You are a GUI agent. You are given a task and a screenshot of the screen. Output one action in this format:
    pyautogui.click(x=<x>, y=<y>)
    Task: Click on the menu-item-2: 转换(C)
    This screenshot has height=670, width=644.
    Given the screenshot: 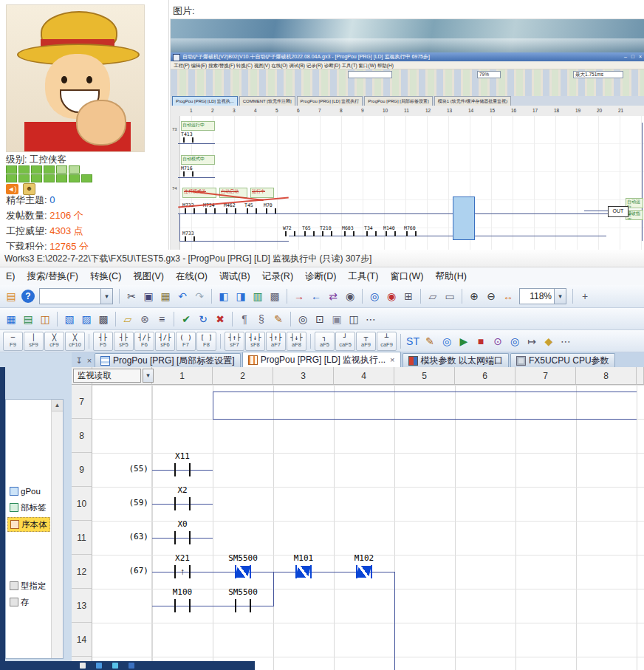 What is the action you would take?
    pyautogui.click(x=106, y=276)
    